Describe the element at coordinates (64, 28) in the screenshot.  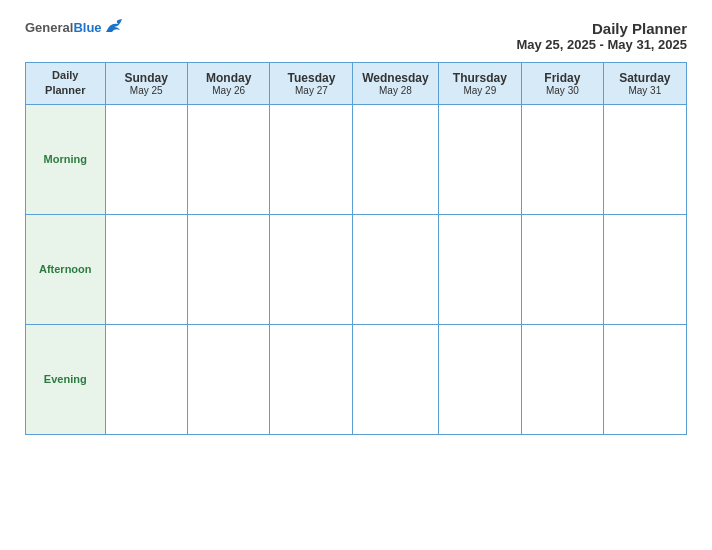
I see `logo-general: GeneralBlue` at that location.